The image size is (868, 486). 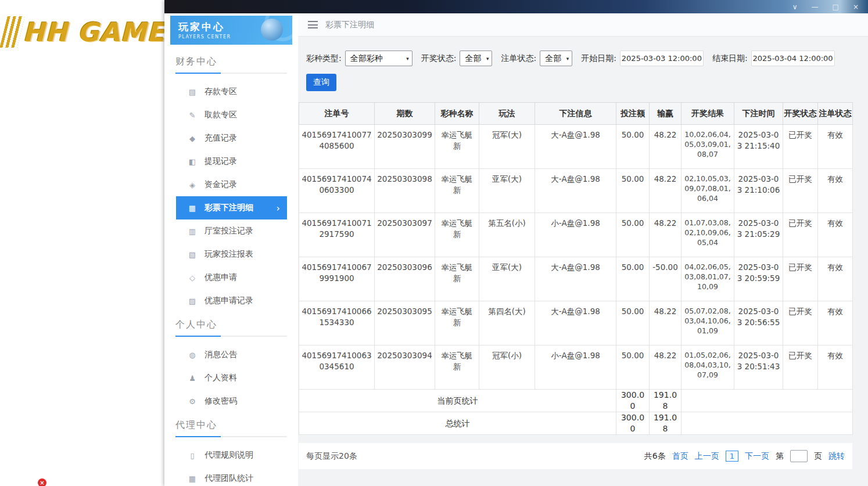 What do you see at coordinates (405, 235) in the screenshot?
I see `period-cell: 20250303097` at bounding box center [405, 235].